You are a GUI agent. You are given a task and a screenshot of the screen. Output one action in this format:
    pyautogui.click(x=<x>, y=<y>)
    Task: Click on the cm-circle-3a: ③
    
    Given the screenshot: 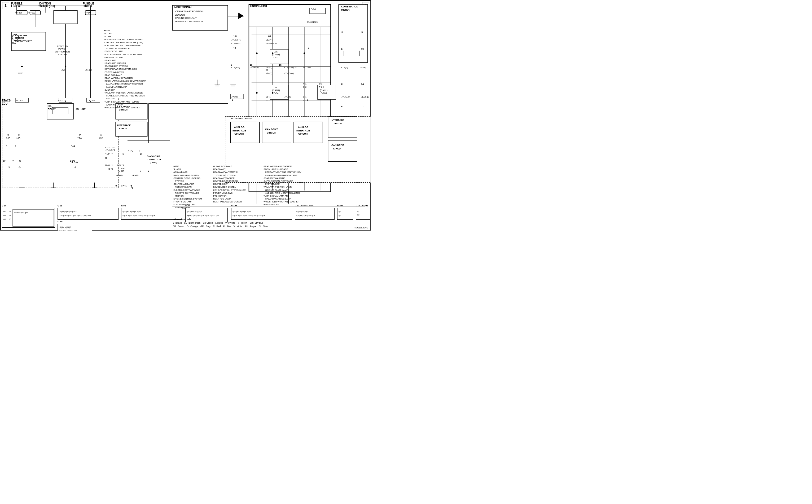 What is the action you would take?
    pyautogui.click(x=342, y=32)
    